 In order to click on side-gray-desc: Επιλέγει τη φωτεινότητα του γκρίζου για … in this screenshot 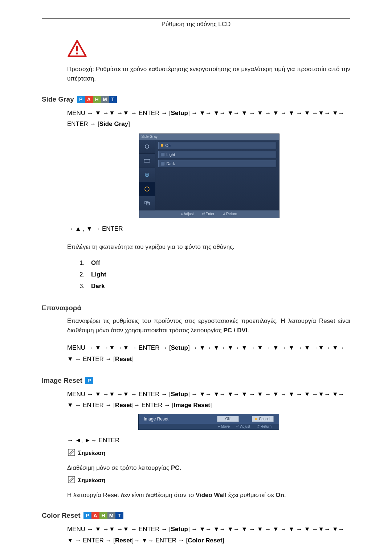, I will do `click(209, 247)`.